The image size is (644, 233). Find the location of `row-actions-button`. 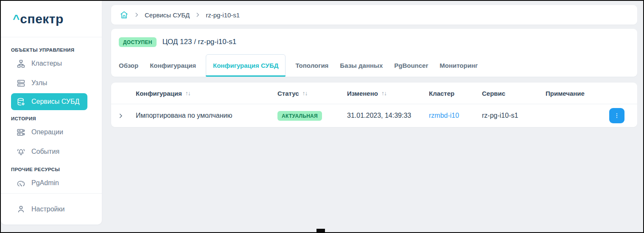

row-actions-button is located at coordinates (617, 116).